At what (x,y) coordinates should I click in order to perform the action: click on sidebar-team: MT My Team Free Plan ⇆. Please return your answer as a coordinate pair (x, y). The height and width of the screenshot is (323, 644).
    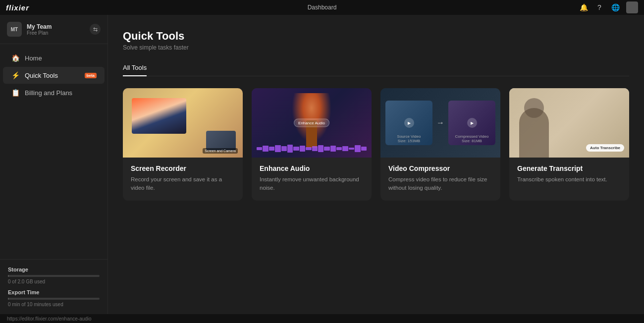
    Looking at the image, I should click on (54, 30).